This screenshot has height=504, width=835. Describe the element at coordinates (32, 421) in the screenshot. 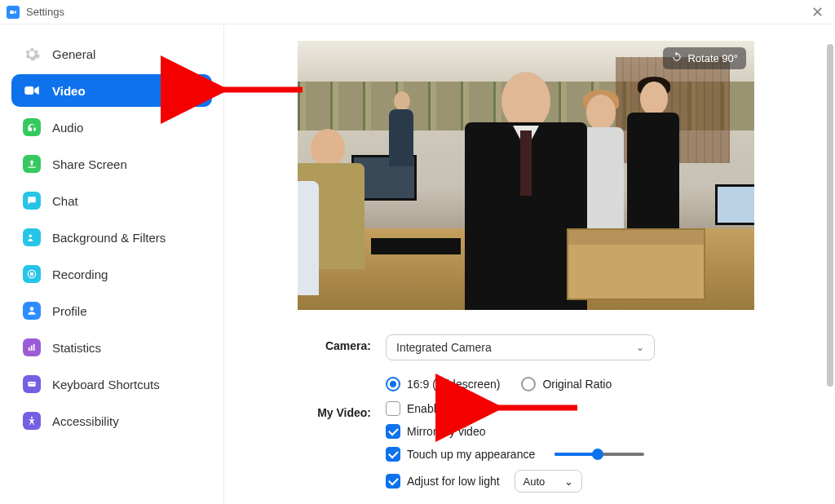

I see `accessibility-icon` at that location.